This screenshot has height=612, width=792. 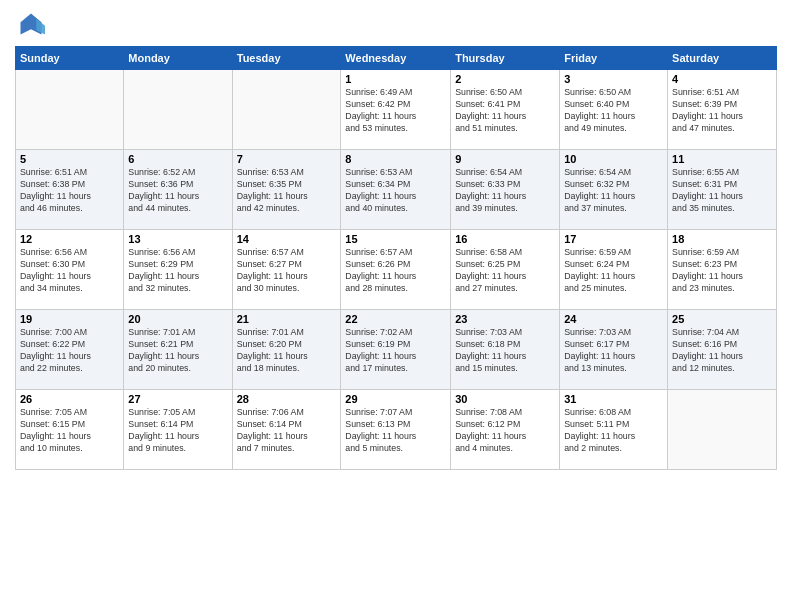 What do you see at coordinates (614, 159) in the screenshot?
I see `day-number: 10` at bounding box center [614, 159].